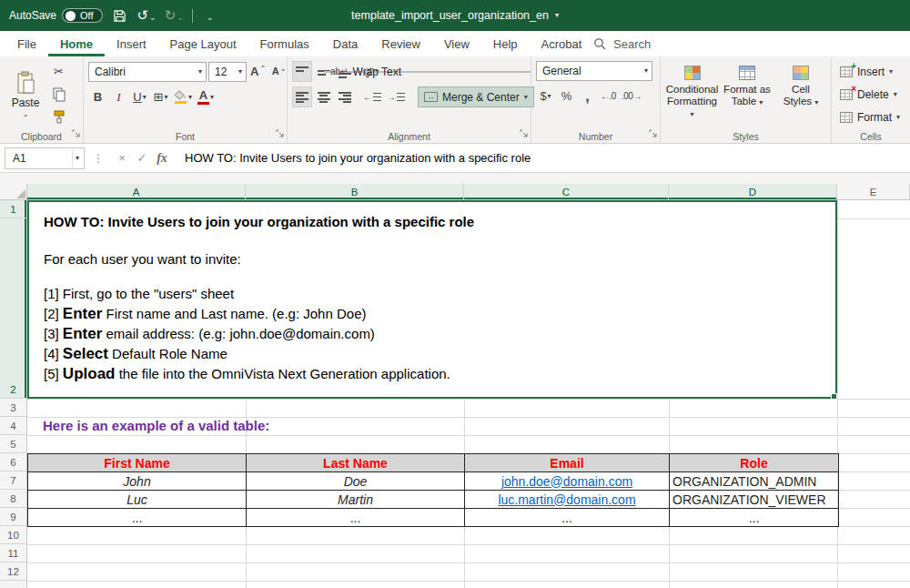  Describe the element at coordinates (14, 462) in the screenshot. I see `row-header-6: 6` at that location.